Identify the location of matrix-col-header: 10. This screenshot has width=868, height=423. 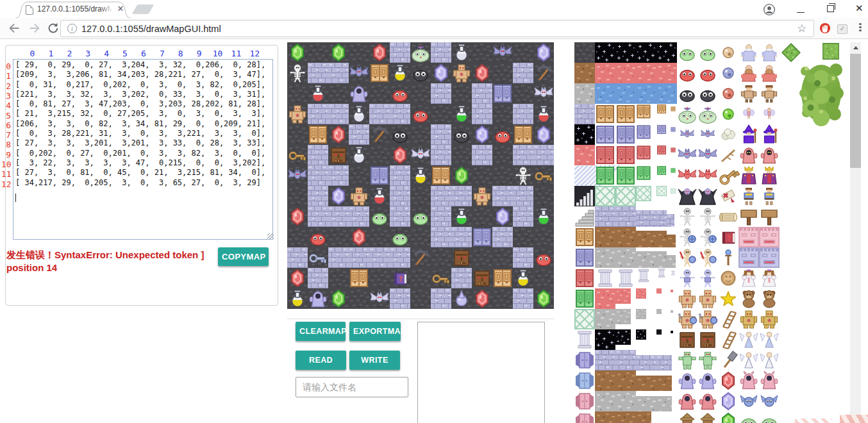
(218, 54).